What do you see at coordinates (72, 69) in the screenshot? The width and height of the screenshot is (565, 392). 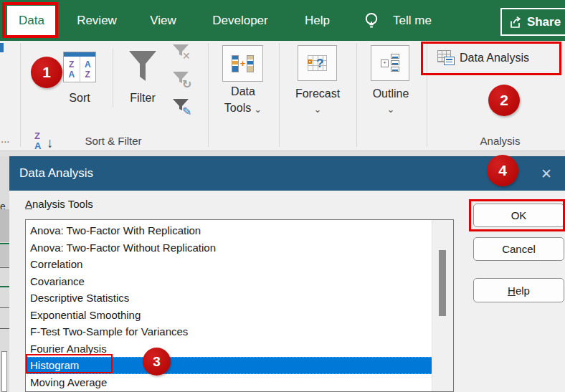 I see `sort-icon-col-za: ZA` at bounding box center [72, 69].